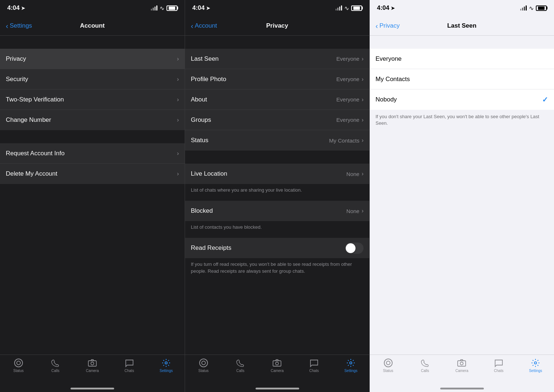 This screenshot has width=554, height=392. I want to click on two-step-label: Two-Step Verification, so click(35, 100).